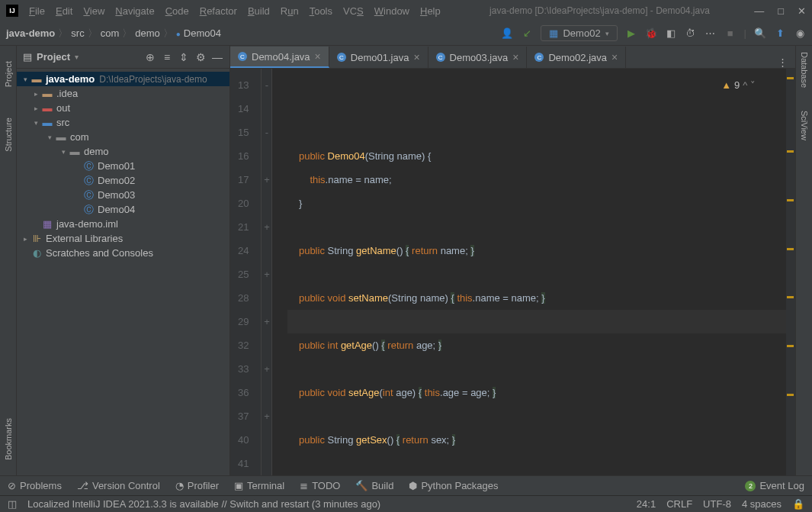 The image size is (812, 512). Describe the element at coordinates (691, 34) in the screenshot. I see `profile-icon: ⏱` at that location.